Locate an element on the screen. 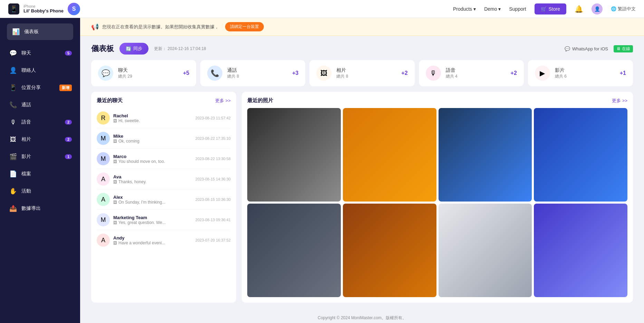 This screenshot has height=323, width=644. photos-more-link: 更多 >> is located at coordinates (619, 101).